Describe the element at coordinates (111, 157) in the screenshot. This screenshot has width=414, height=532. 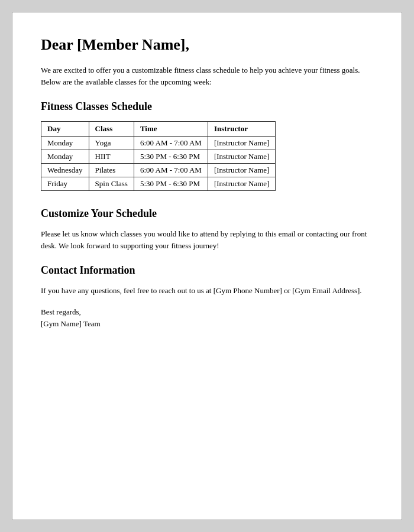
I see `table-cell: HIIT` at that location.